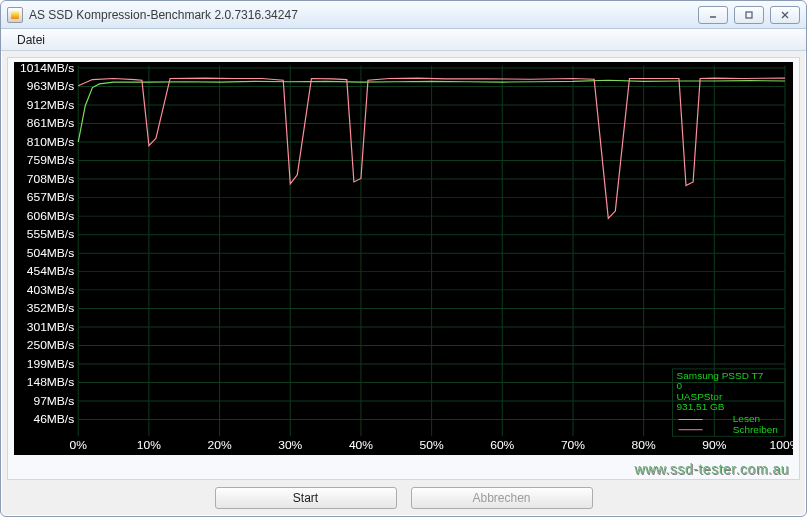 This screenshot has height=517, width=807. Describe the element at coordinates (701, 406) in the screenshot. I see `legend-line: 931,51 GB` at that location.